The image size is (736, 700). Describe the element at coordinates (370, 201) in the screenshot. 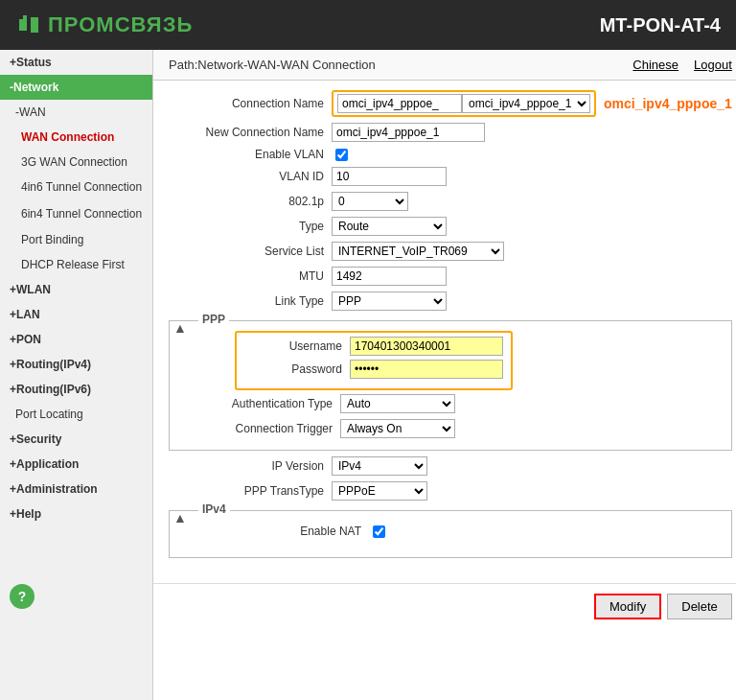

I see `dot1p-select: 0` at that location.